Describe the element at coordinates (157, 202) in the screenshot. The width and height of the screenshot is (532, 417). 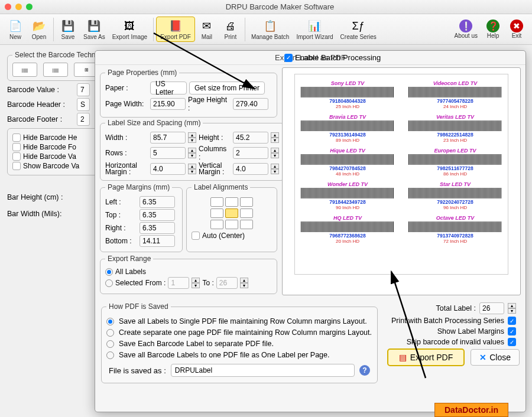
I see `margin-left-input` at that location.